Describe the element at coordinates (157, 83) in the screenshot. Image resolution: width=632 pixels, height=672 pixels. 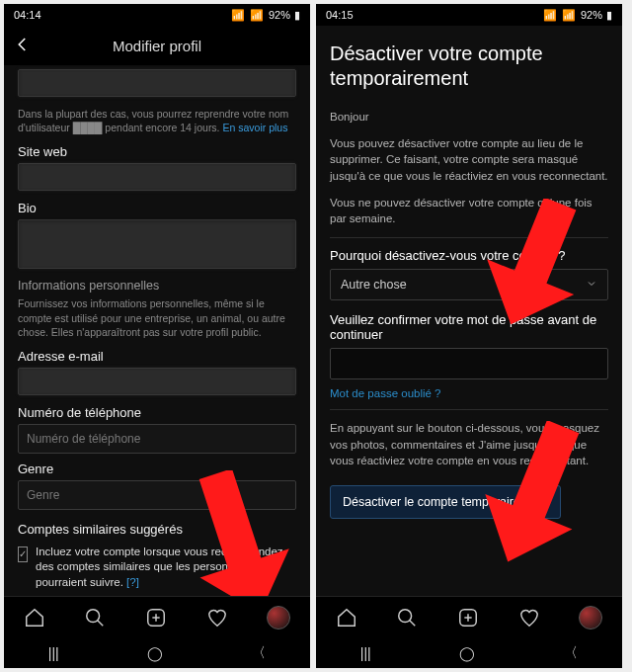
I see `username-field` at that location.